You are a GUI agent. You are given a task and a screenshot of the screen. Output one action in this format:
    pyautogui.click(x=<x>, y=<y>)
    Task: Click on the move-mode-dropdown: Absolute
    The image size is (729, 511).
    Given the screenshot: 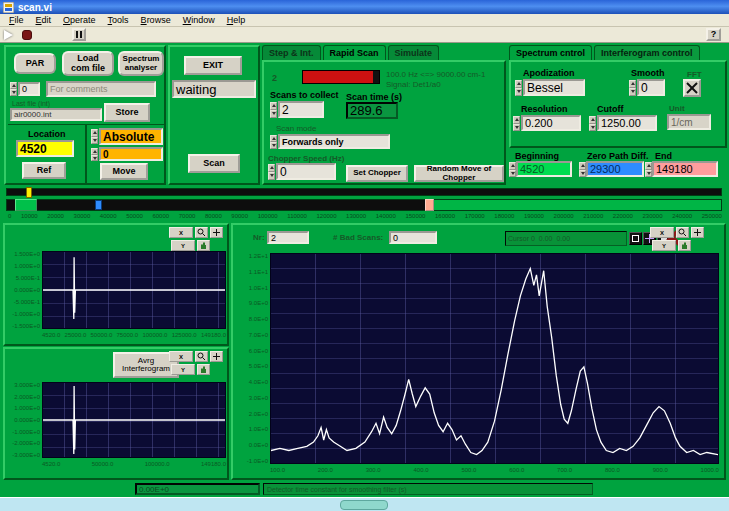 What is the action you would take?
    pyautogui.click(x=131, y=136)
    